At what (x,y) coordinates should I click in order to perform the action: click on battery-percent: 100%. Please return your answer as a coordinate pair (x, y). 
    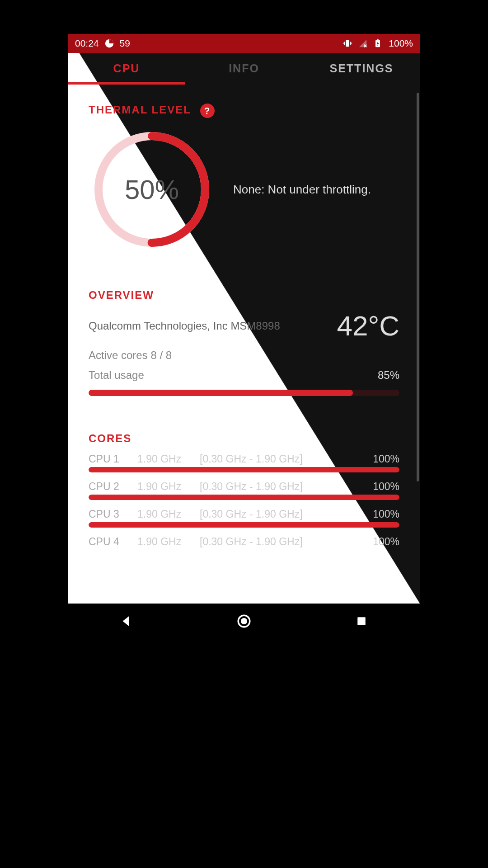
    Looking at the image, I should click on (401, 43).